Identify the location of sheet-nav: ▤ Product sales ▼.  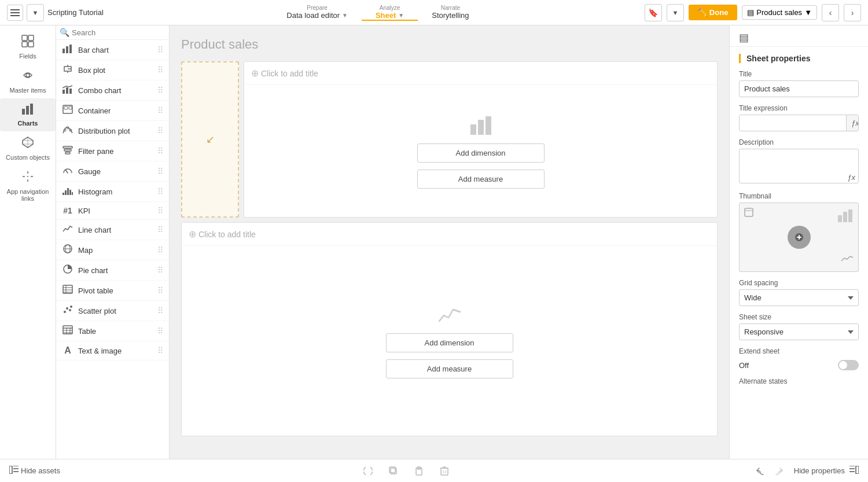
(779, 13).